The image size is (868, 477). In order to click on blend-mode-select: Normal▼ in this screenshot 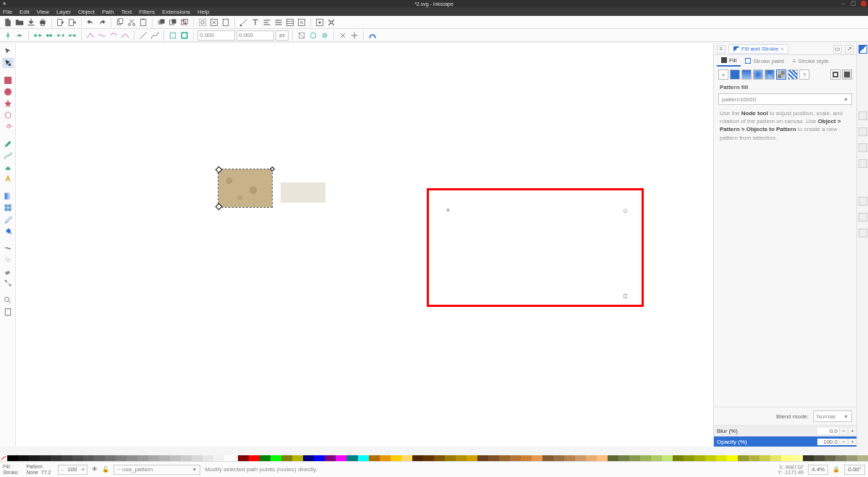, I will do `click(833, 416)`.